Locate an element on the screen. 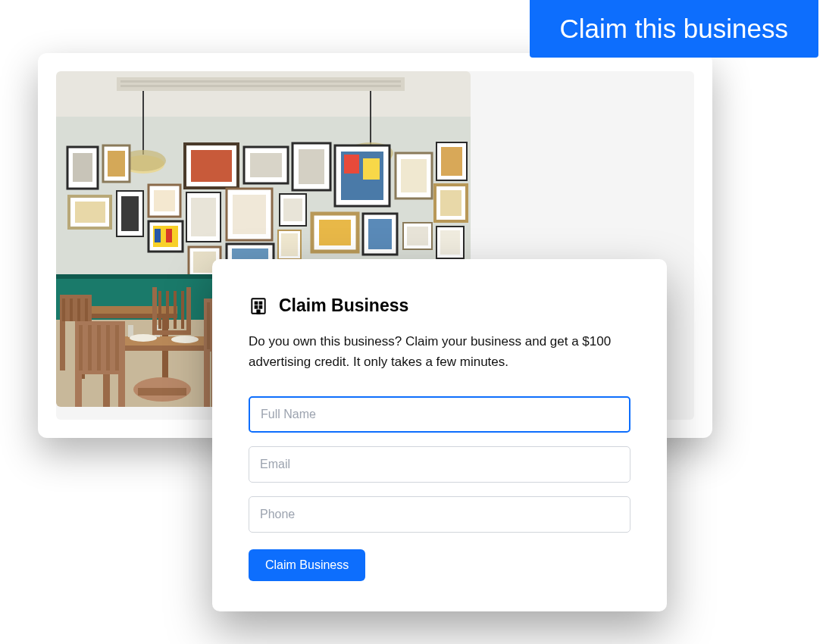  form-title: Claim Business is located at coordinates (344, 306).